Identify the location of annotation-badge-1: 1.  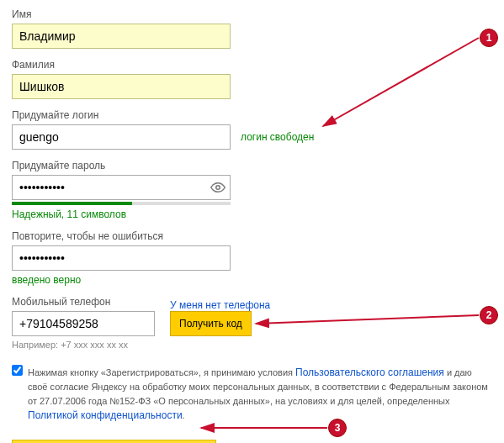
(489, 38).